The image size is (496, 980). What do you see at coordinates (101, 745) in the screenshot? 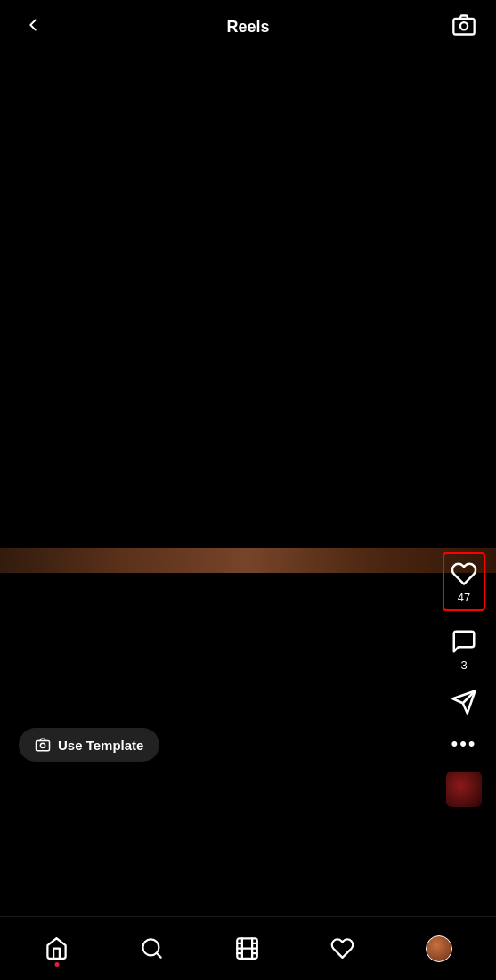
I see `use-template-label: Use Template` at bounding box center [101, 745].